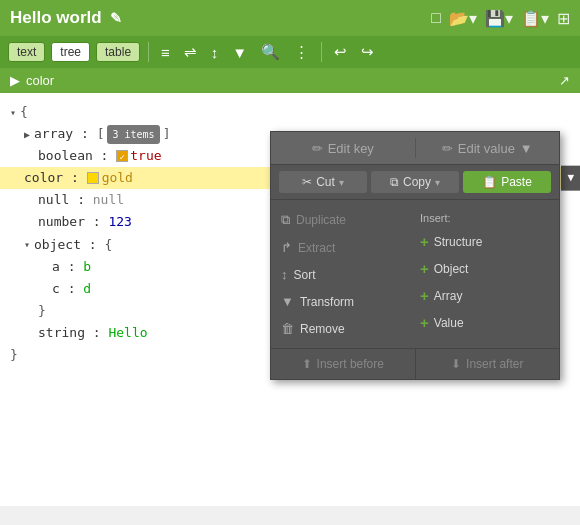 The height and width of the screenshot is (525, 580). What do you see at coordinates (484, 274) in the screenshot?
I see `context-right-col: Insert: + Structure + Object + Array + V…` at bounding box center [484, 274].